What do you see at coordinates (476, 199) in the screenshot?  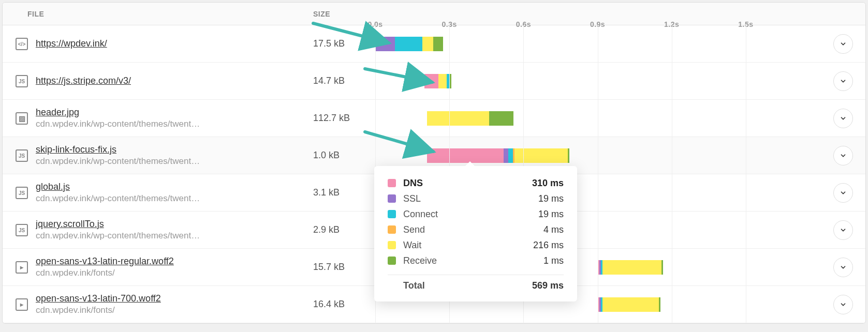 I see `tooltip-item: SSL19 ms` at bounding box center [476, 199].